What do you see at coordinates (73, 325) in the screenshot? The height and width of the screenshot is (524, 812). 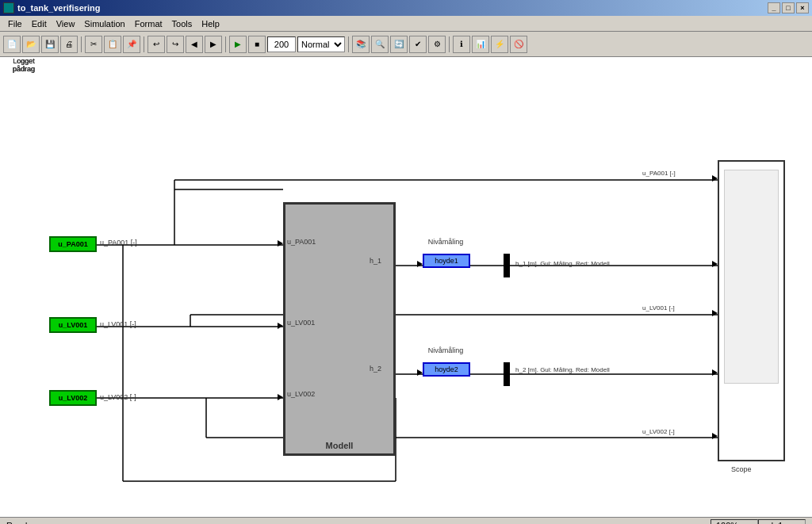 I see `source2-block: u_LV001` at bounding box center [73, 325].